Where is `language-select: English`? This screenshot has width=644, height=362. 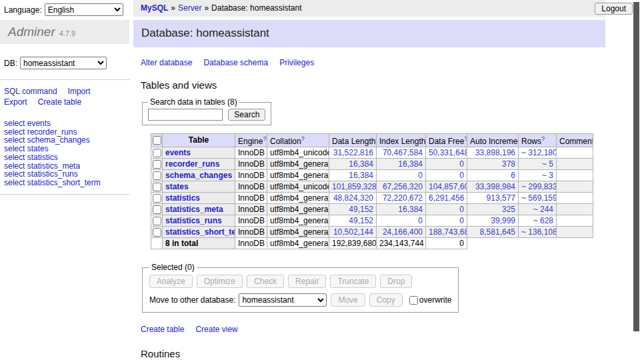 language-select: English is located at coordinates (84, 9).